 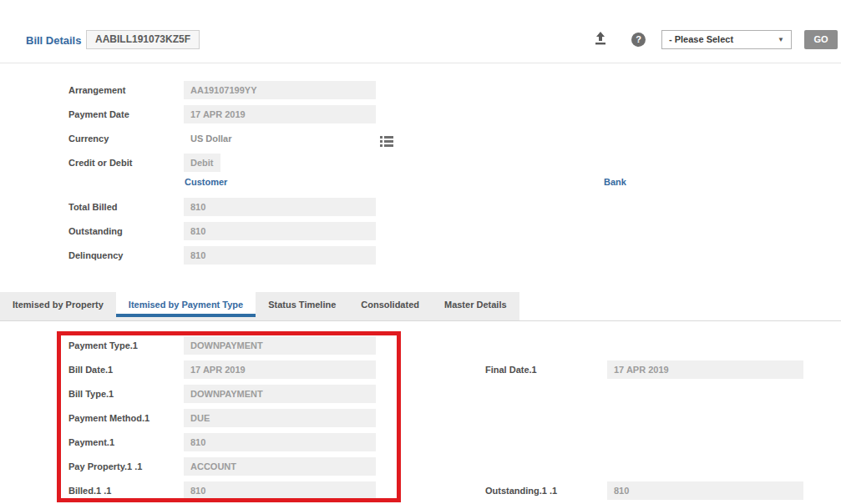 I want to click on field-value-payment-type-1: DOWNPAYMENT, so click(x=280, y=345).